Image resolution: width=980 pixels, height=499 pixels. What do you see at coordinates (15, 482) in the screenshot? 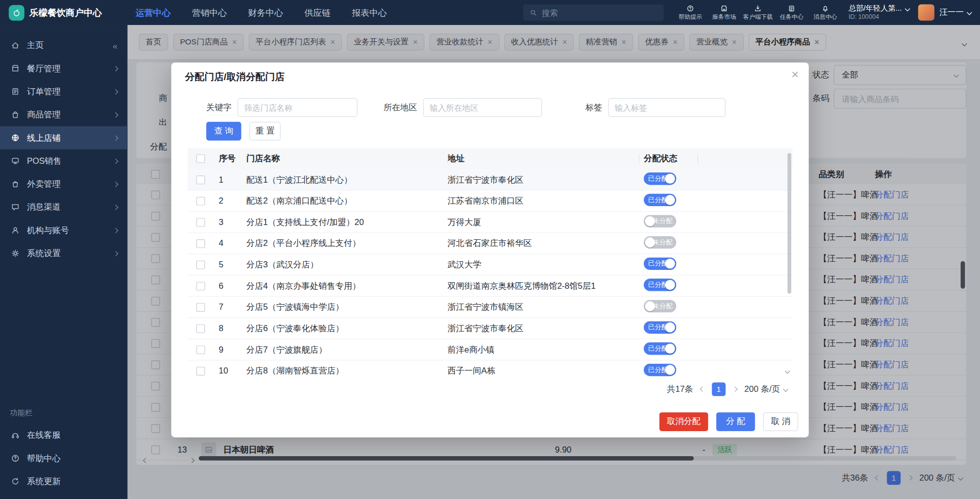
I see `update-icon` at bounding box center [15, 482].